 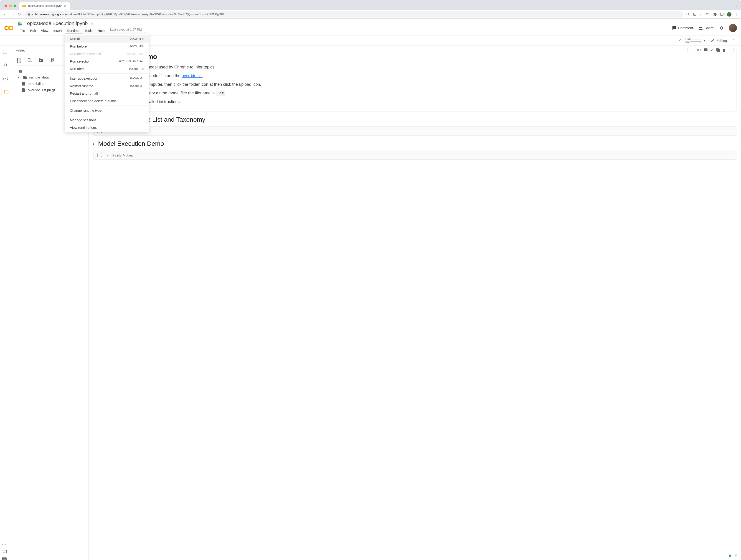 What do you see at coordinates (107, 110) in the screenshot?
I see `runtime-menu-item: Change runtime type` at bounding box center [107, 110].